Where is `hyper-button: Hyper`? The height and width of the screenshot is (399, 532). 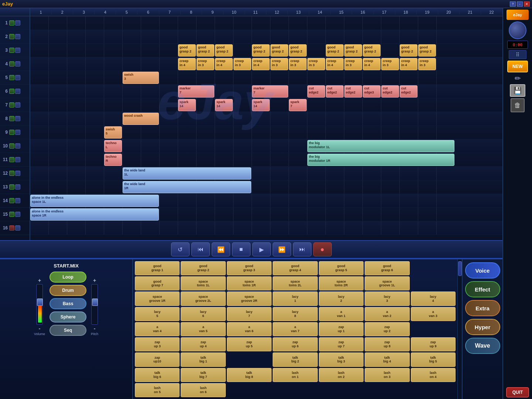
hyper-button: Hyper is located at coordinates (482, 327).